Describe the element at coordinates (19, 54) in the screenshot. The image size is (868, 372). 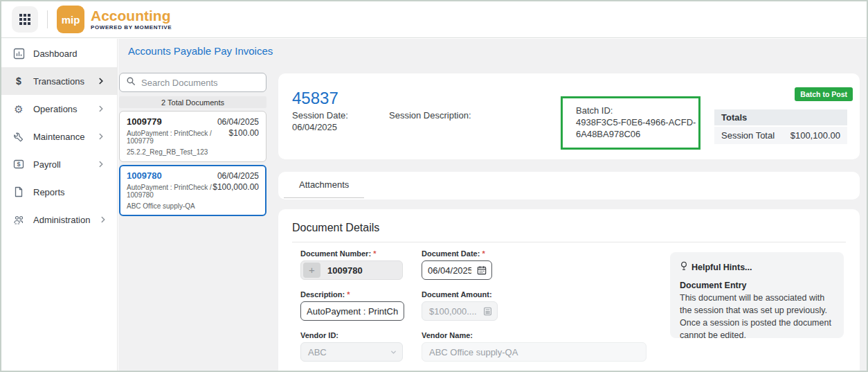
I see `dashboard-icon` at that location.